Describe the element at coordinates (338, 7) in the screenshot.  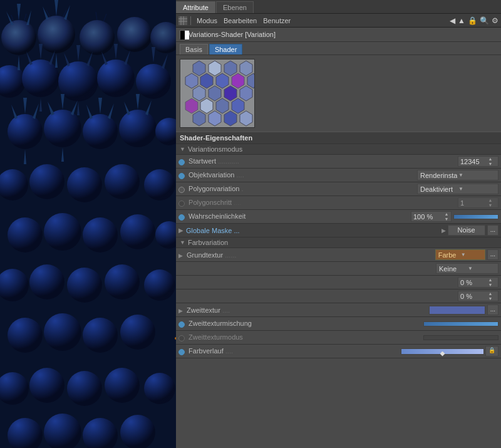
I see `top-tabs-bar: Attribute Ebenen` at that location.